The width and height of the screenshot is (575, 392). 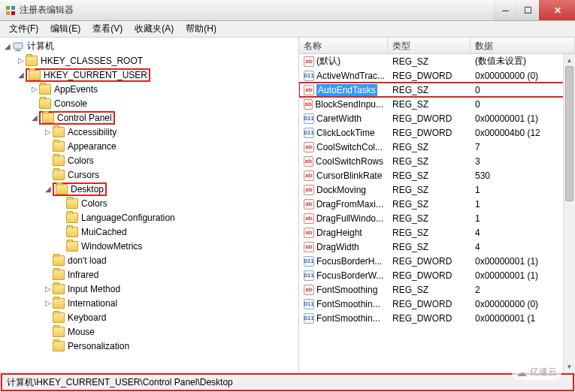 What do you see at coordinates (437, 176) in the screenshot?
I see `list-row: abCursorBlinkRateREG_SZ530` at bounding box center [437, 176].